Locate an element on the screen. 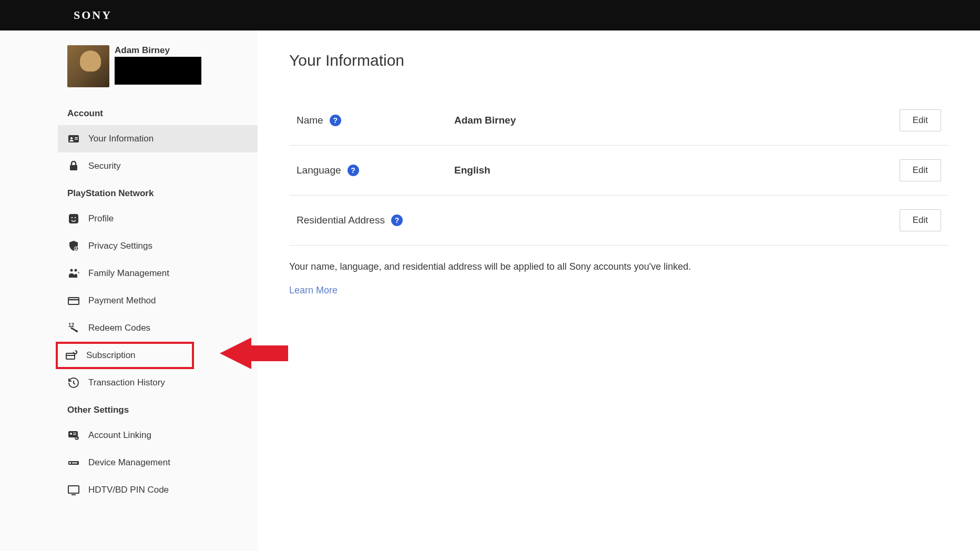 The height and width of the screenshot is (551, 980). sidebar-item-subscription: Subscription is located at coordinates (125, 355).